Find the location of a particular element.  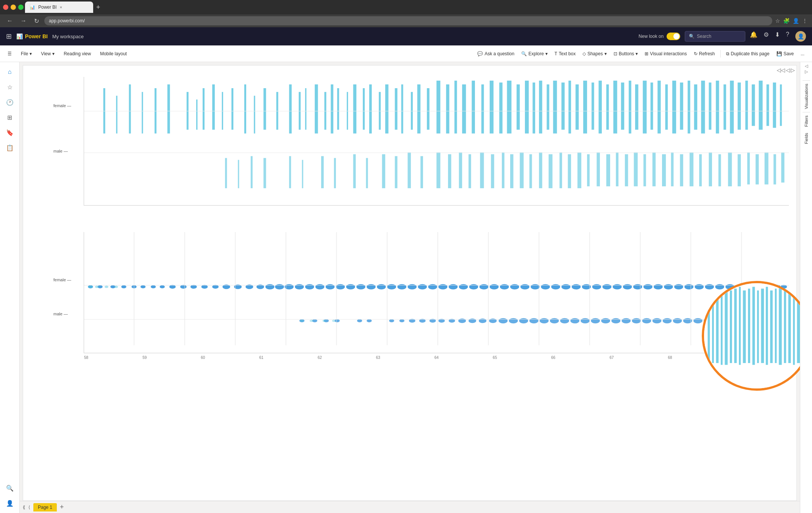

explore-chevron-icon: ▾ is located at coordinates (547, 54).